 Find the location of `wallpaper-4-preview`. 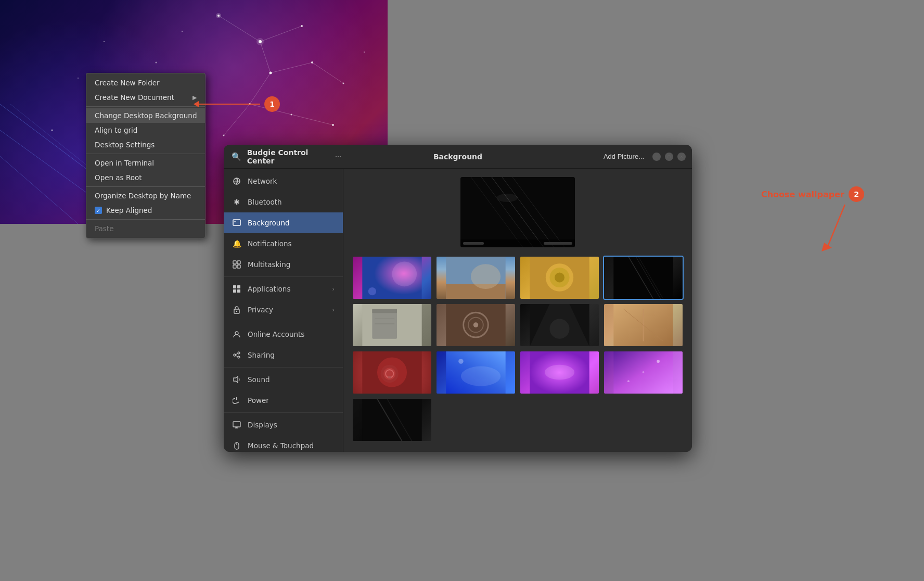

wallpaper-4-preview is located at coordinates (643, 278).